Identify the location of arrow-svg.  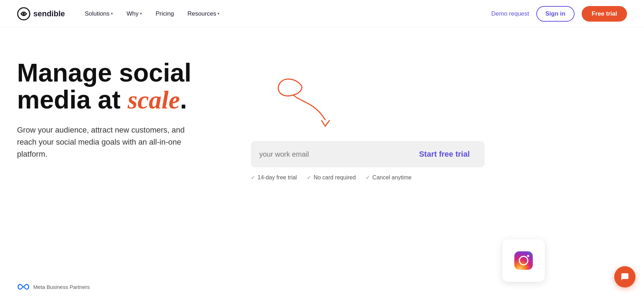
(311, 106).